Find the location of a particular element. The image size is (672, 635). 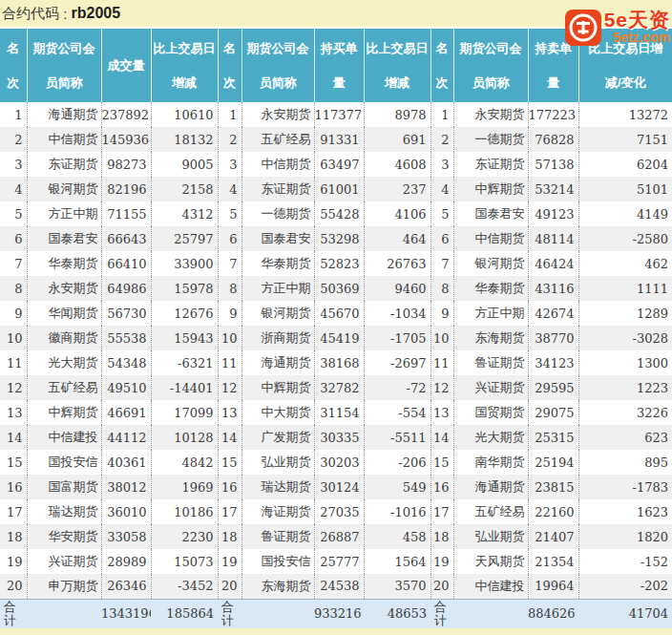

rank-cell: 12 is located at coordinates (442, 388).